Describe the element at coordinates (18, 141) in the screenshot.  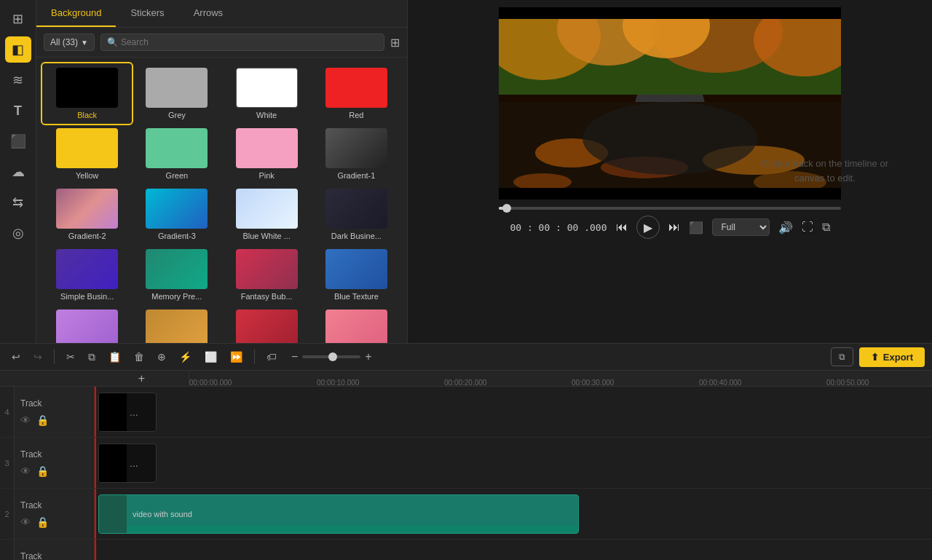
I see `transition-icon: ⬛` at that location.